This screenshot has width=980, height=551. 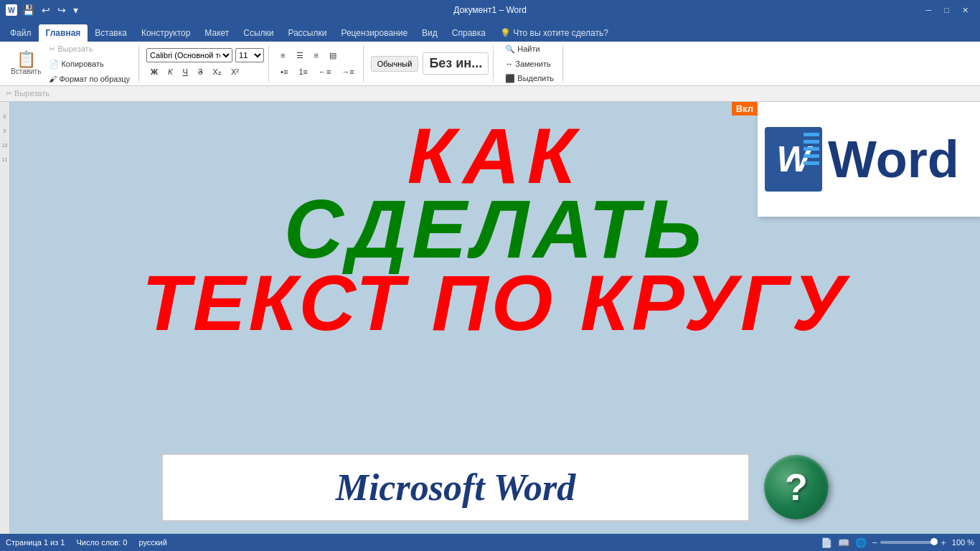 I want to click on numbering-button: 1≡, so click(x=303, y=72).